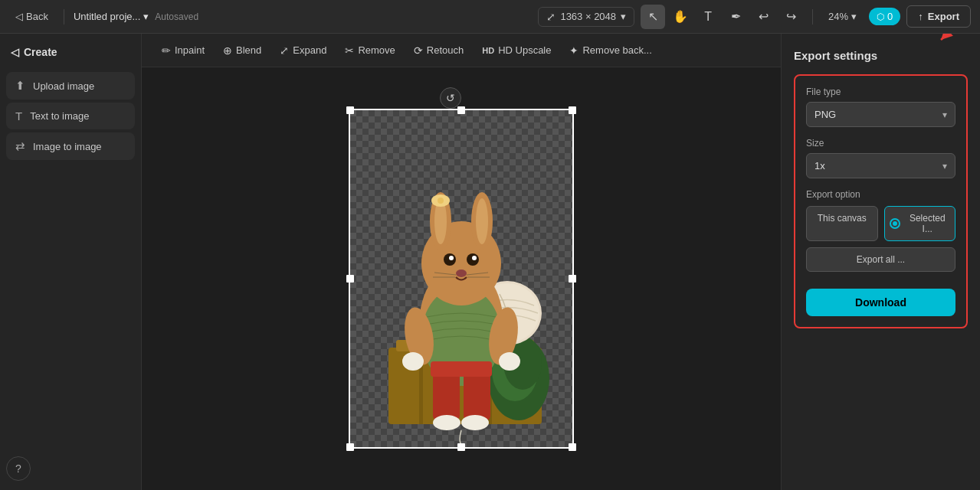 The width and height of the screenshot is (980, 490). Describe the element at coordinates (248, 51) in the screenshot. I see `blend-label: Blend` at that location.